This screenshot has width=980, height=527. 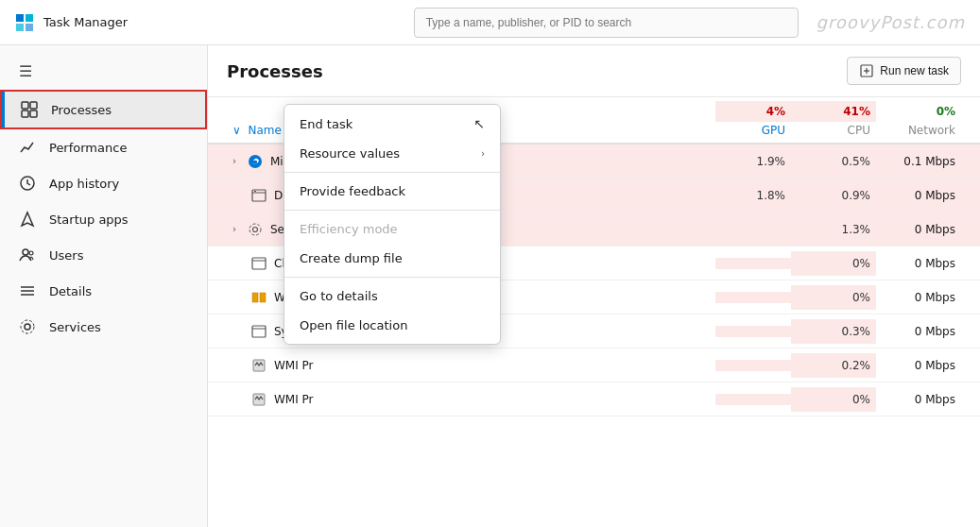 I want to click on sidebar-label-startup-apps: Startup apps, so click(x=89, y=219).